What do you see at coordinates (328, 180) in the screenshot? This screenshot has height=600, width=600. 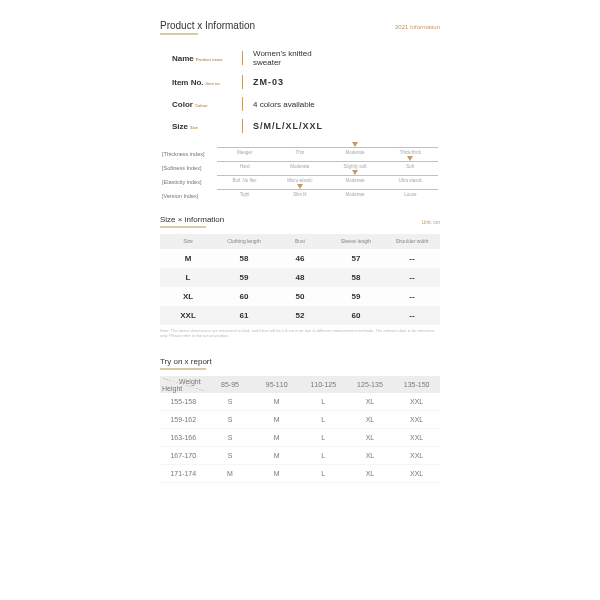 I see `index-scale: Bull. No flexMicro-elasticModerateUltra …` at bounding box center [328, 180].